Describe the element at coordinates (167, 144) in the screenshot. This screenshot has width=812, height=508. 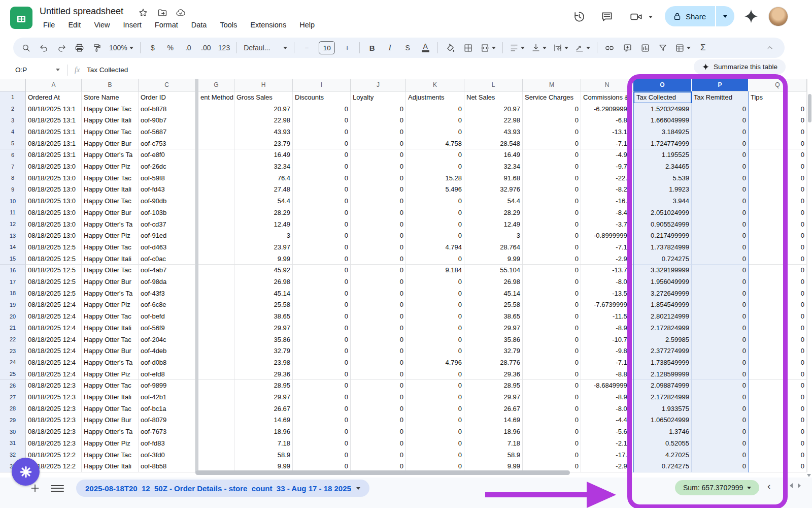
I see `cell-C5: oof-c753` at that location.